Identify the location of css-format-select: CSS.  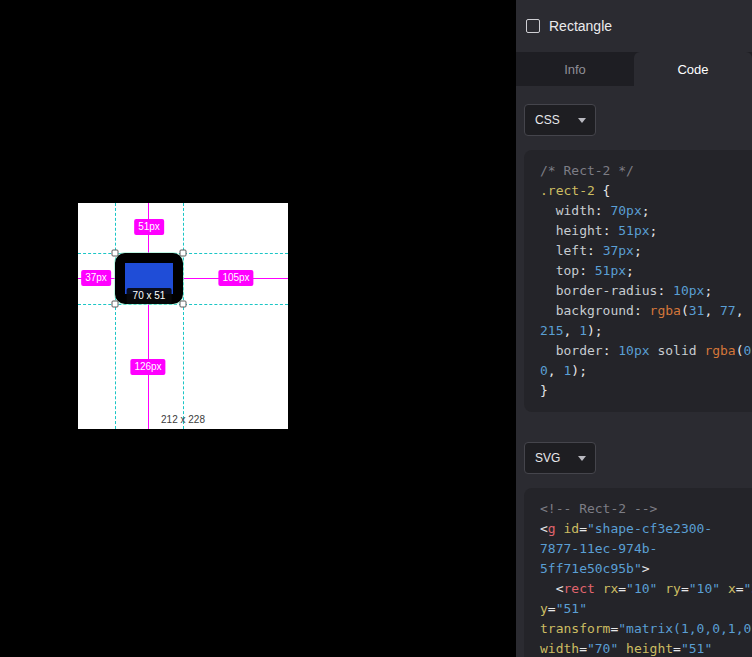
(560, 120).